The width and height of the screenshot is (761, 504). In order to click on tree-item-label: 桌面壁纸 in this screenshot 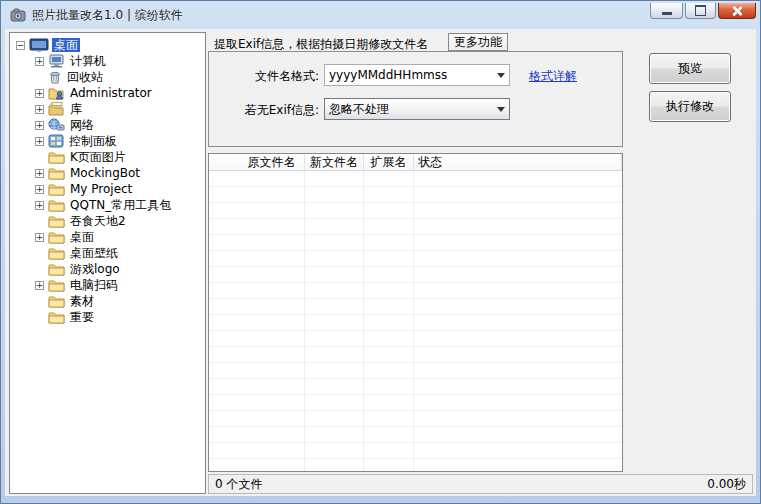, I will do `click(94, 253)`.